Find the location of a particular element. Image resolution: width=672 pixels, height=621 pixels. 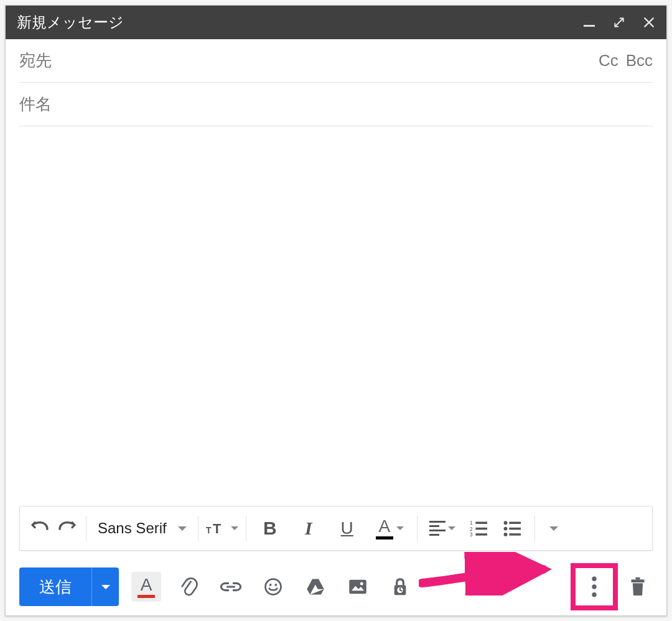

insert-emoji-button is located at coordinates (273, 587).